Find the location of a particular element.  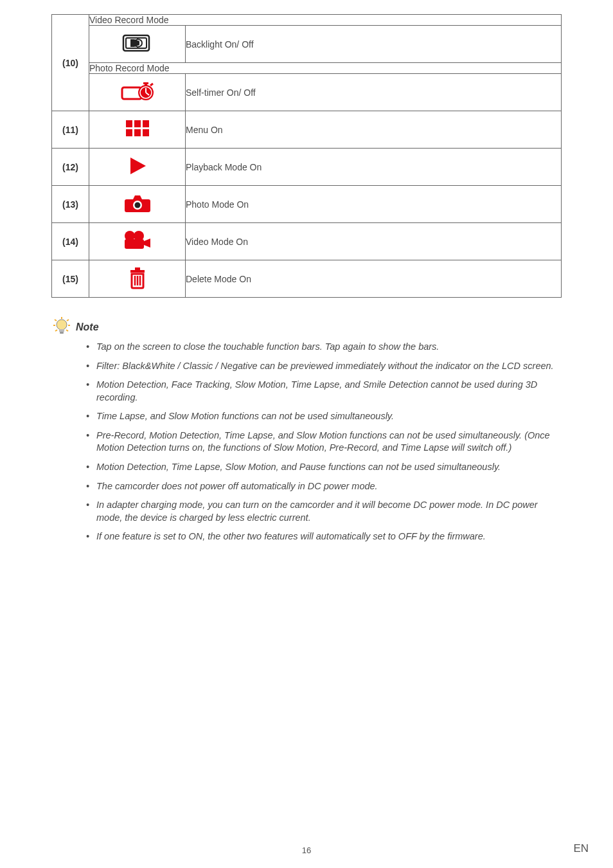

delete-icon is located at coordinates (138, 278).